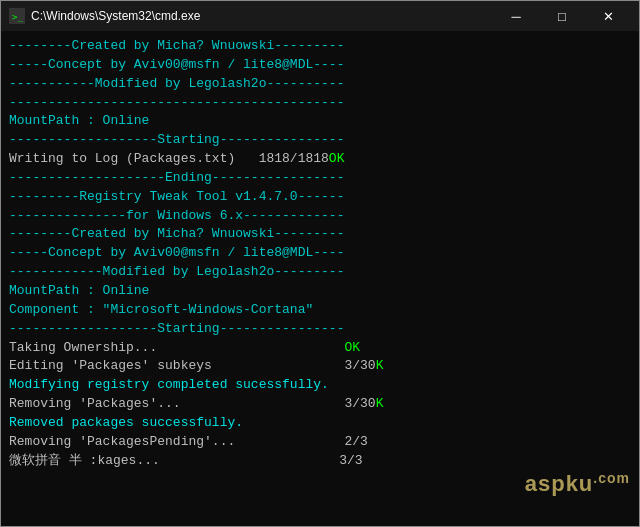 This screenshot has height=527, width=640. What do you see at coordinates (320, 160) in the screenshot?
I see `console-line: Writing to Log (Packages.txt) 1818/1818O…` at bounding box center [320, 160].